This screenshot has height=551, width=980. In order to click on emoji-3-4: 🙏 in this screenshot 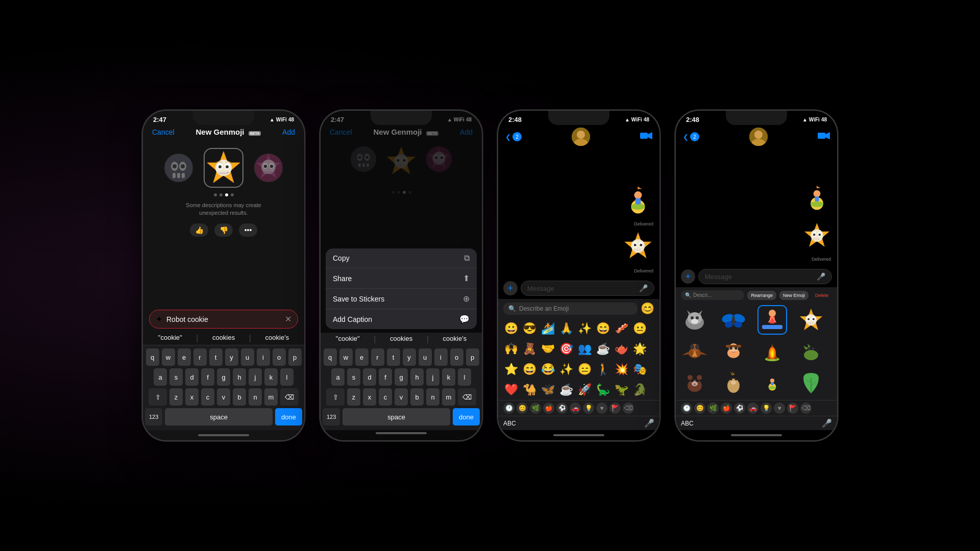, I will do `click(566, 329)`.